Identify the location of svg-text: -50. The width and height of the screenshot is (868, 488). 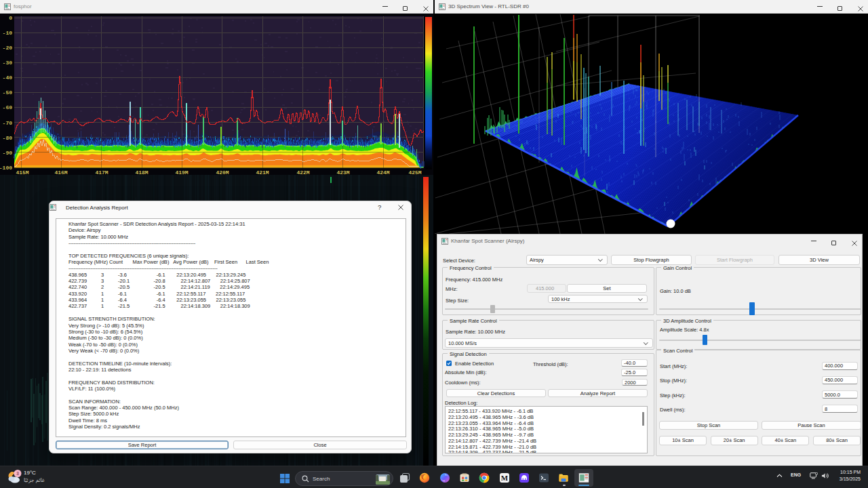
(8, 92).